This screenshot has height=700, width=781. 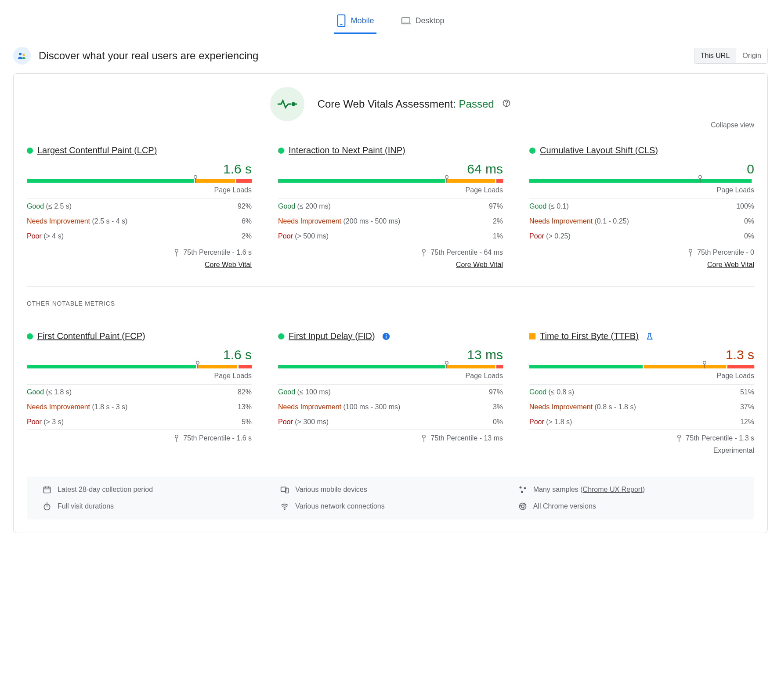 I want to click on divider, so click(x=390, y=286).